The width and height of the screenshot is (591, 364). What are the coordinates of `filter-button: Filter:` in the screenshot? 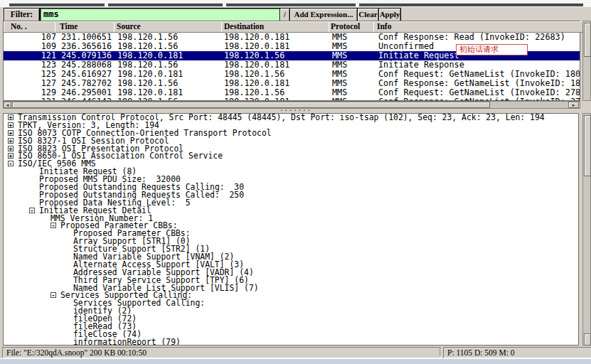 It's located at (21, 15).